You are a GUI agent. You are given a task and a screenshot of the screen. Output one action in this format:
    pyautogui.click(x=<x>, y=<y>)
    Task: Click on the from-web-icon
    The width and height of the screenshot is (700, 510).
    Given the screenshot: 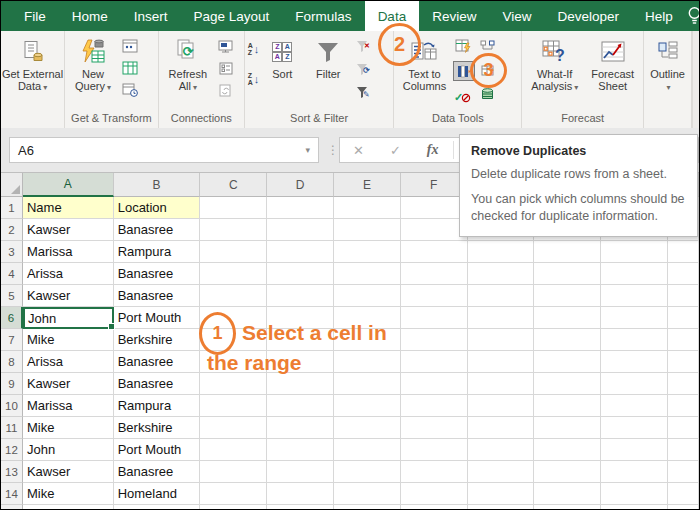 What is the action you would take?
    pyautogui.click(x=130, y=46)
    